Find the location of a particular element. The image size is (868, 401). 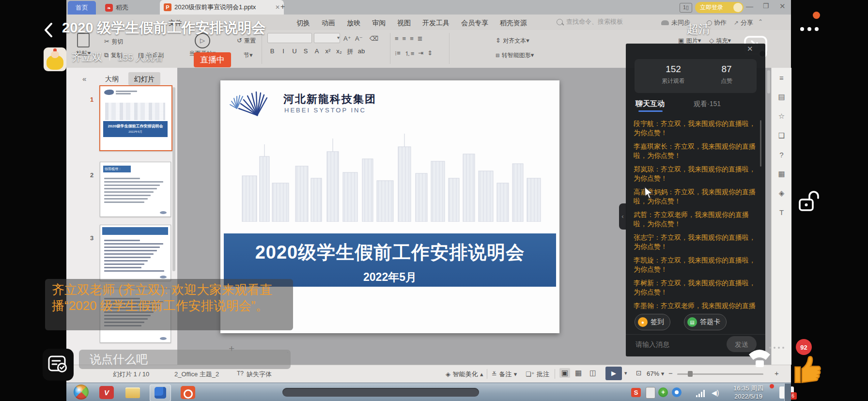

font-style-button: A is located at coordinates (317, 52).